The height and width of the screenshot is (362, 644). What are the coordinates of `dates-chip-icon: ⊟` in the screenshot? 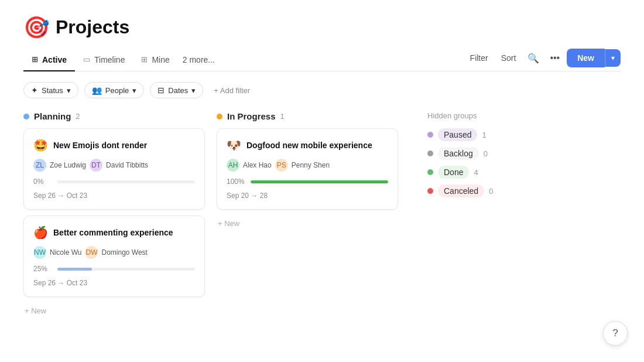 It's located at (161, 90).